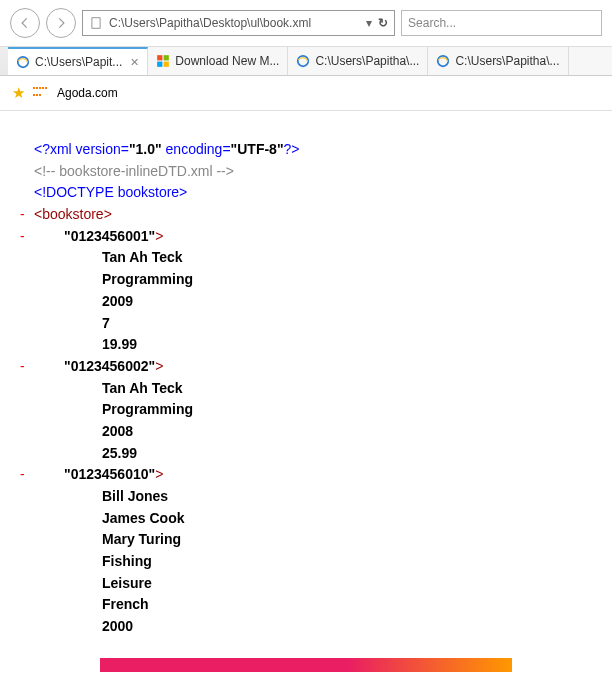  What do you see at coordinates (25, 23) in the screenshot?
I see `arrow-left-icon` at bounding box center [25, 23].